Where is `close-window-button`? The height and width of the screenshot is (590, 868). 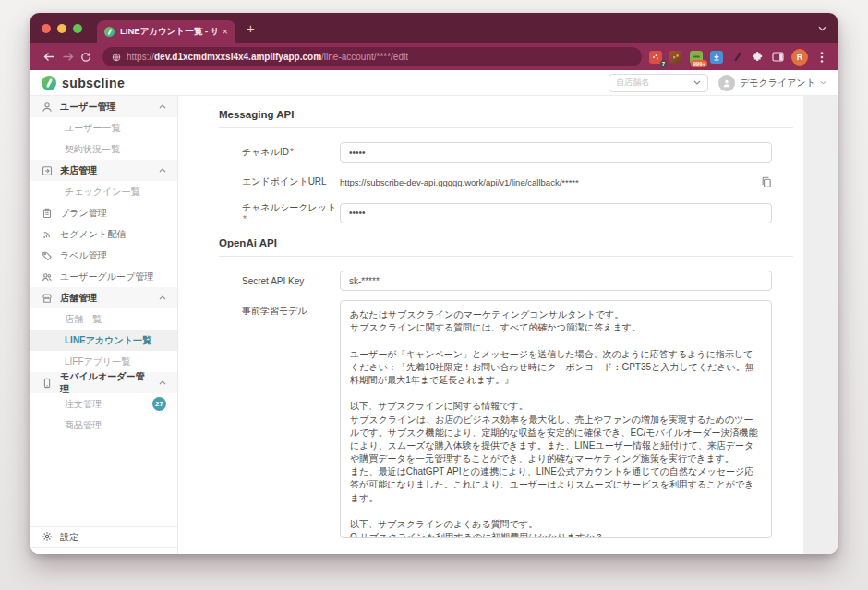 close-window-button is located at coordinates (46, 29).